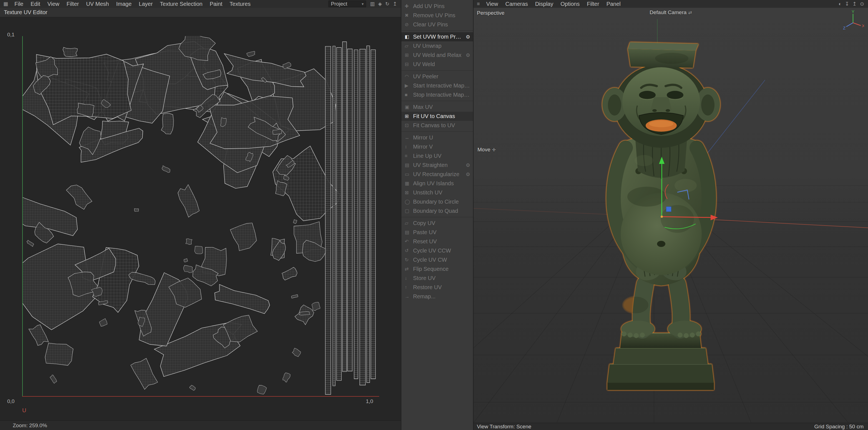 Image resolution: width=868 pixels, height=430 pixels. I want to click on zoom-level: Zoom: 259.0%, so click(30, 426).